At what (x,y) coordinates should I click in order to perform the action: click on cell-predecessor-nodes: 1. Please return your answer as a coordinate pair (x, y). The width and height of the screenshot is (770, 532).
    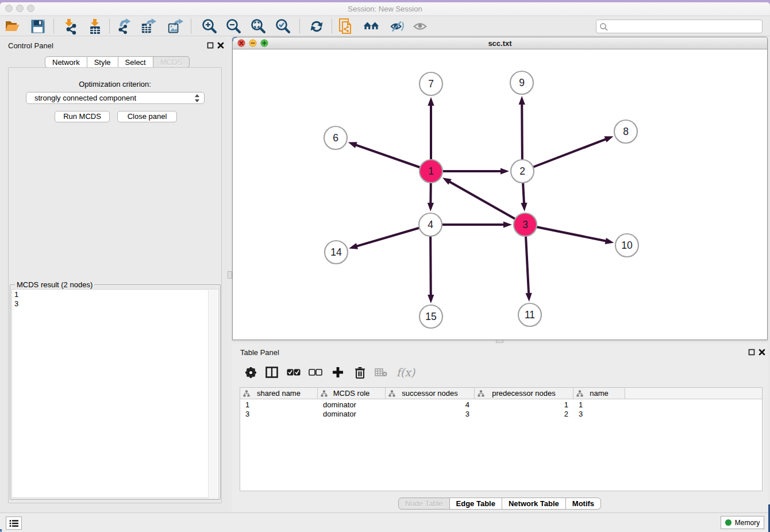
    Looking at the image, I should click on (524, 405).